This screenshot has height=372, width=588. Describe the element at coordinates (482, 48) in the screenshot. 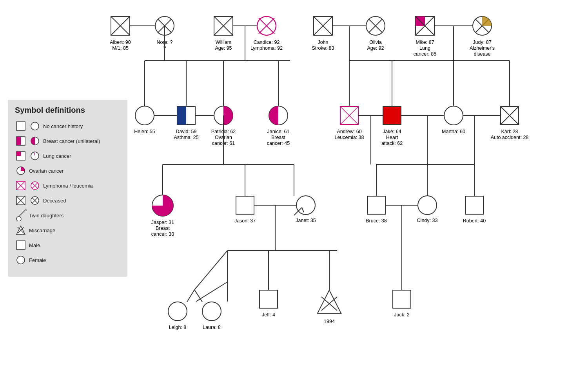

I see `judy-detail1: Alzheimer's` at that location.